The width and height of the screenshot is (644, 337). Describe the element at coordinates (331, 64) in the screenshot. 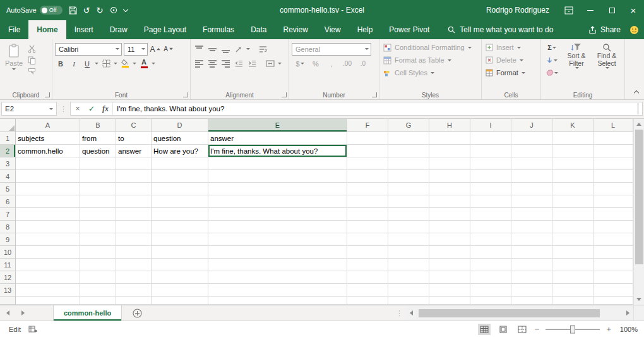

I see `comma-icon: ,` at that location.